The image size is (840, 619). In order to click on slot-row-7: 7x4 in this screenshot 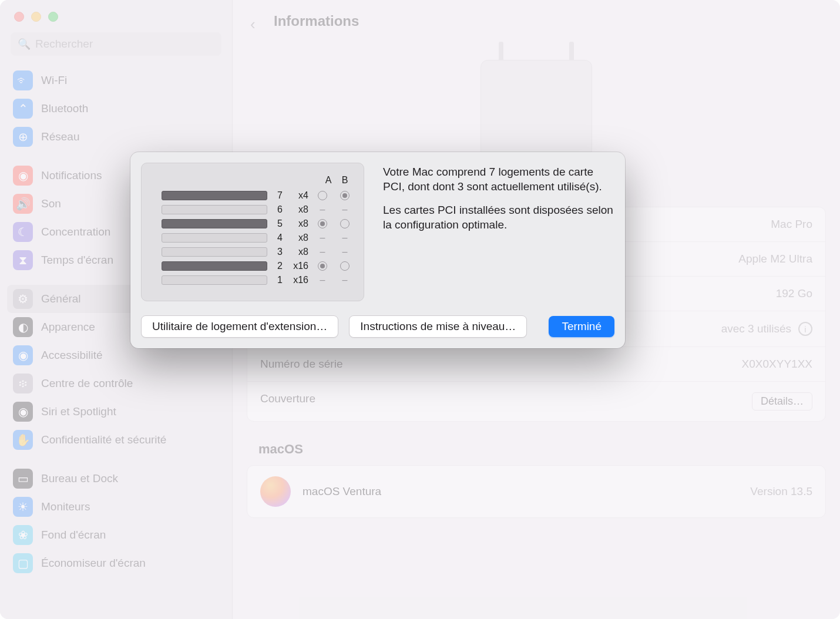, I will do `click(257, 196)`.